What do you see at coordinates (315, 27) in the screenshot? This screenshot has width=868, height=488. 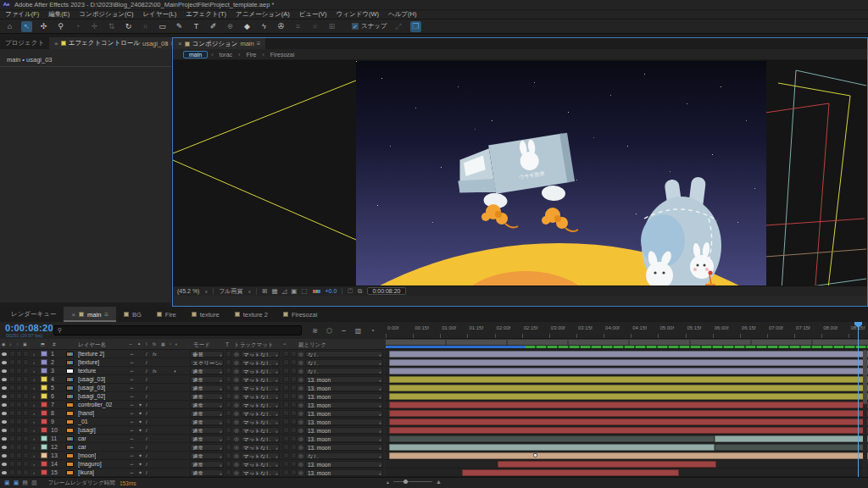 I see `mask-feather-icon-icon: ⌗` at bounding box center [315, 27].